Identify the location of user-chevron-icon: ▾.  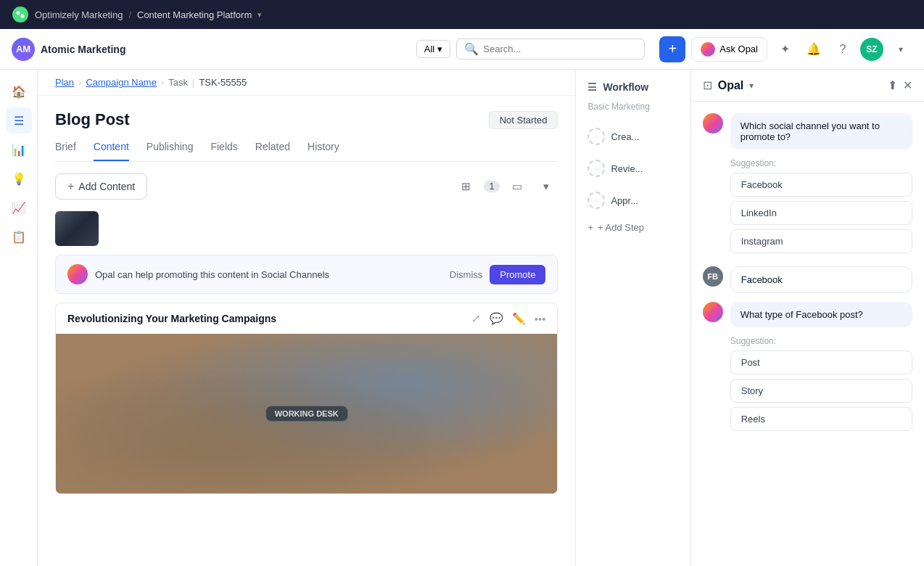
(901, 49).